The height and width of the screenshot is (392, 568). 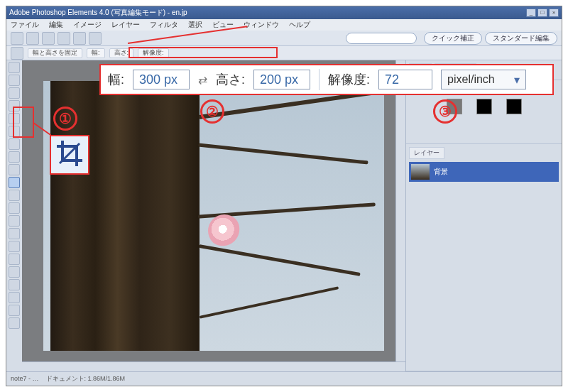 I want to click on window-title: Adobe Photoshop Elements 4.0 (写真編集モード) -…, so click(x=268, y=13).